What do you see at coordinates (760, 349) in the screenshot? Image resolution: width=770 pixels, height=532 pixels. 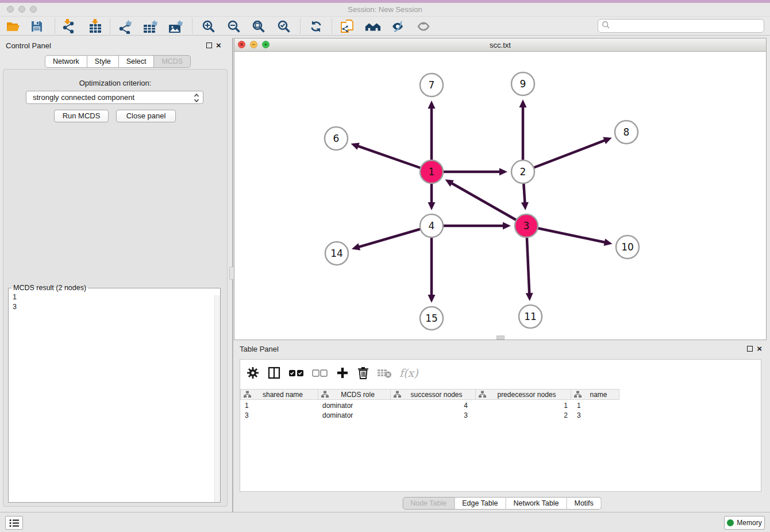 I see `close-table-panel-icon: ×` at bounding box center [760, 349].